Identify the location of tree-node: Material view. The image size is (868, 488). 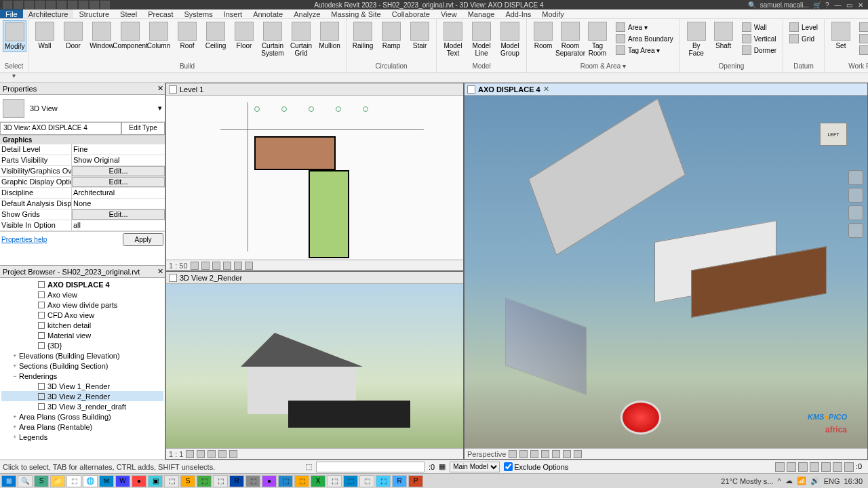
(83, 335).